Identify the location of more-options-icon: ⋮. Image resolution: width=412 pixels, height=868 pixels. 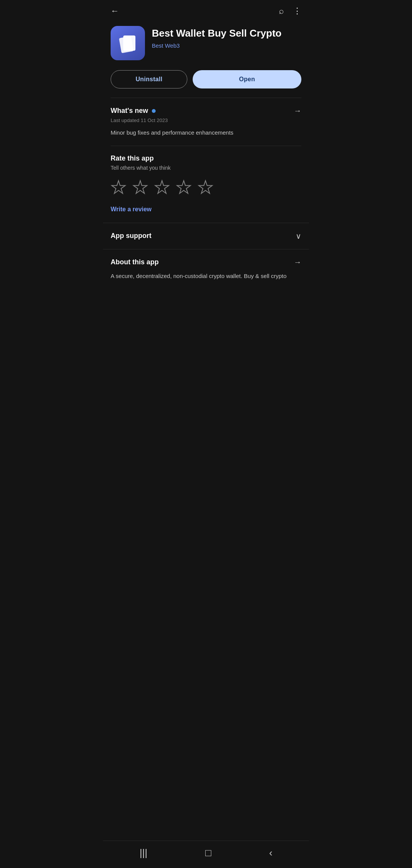
(297, 11).